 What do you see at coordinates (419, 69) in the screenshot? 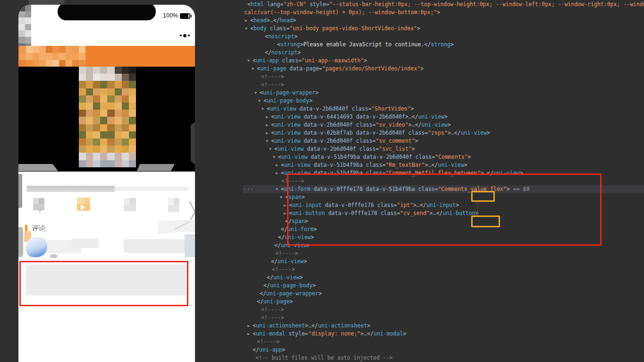
I see `devtools-line: ▼<uni-page data-page="pages/video/ShortV…` at bounding box center [419, 69].